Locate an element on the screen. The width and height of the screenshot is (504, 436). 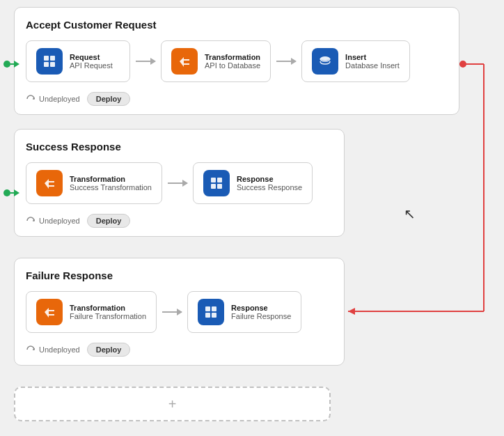
refresh-icon-failure is located at coordinates (31, 350).